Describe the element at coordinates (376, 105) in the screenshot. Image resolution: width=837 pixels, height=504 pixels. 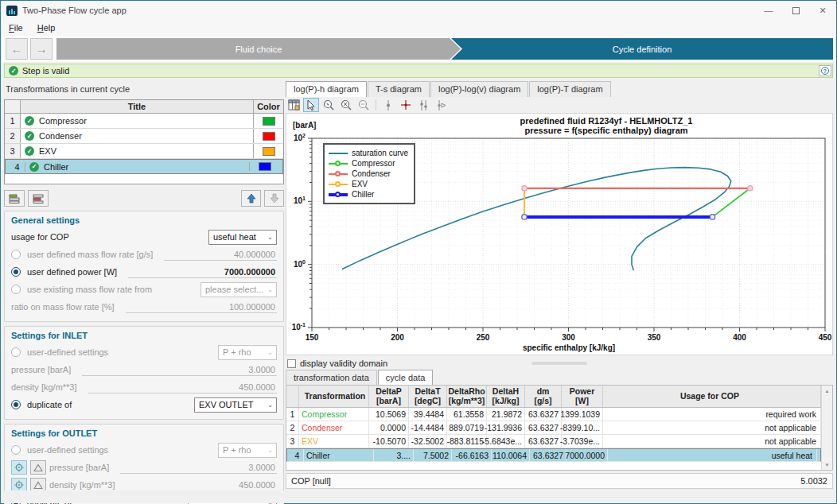
I see `toolbar-separator` at that location.